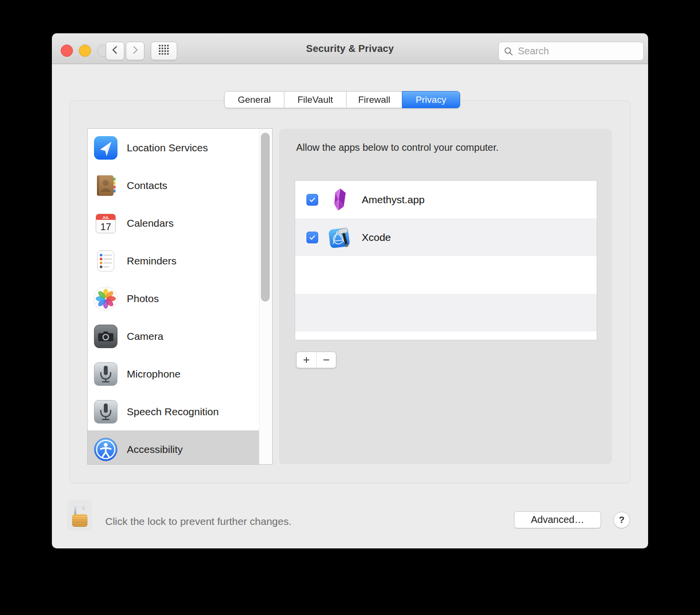 The height and width of the screenshot is (615, 700). What do you see at coordinates (174, 299) in the screenshot?
I see `sidebar-item-photos: Photos` at bounding box center [174, 299].